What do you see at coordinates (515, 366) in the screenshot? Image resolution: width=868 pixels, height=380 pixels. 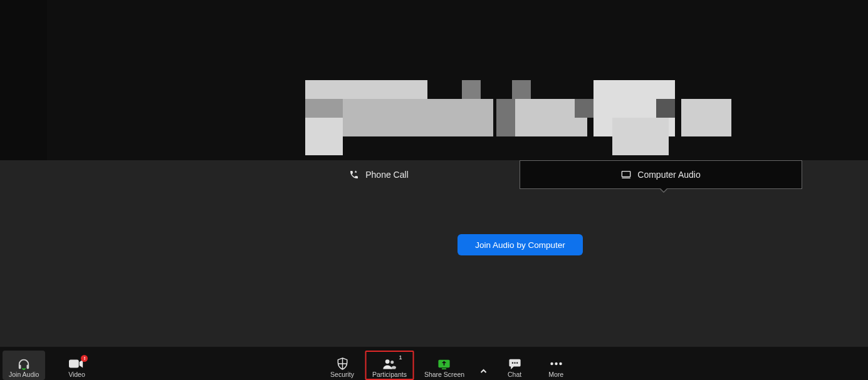 I see `chat-button: Chat` at bounding box center [515, 366].